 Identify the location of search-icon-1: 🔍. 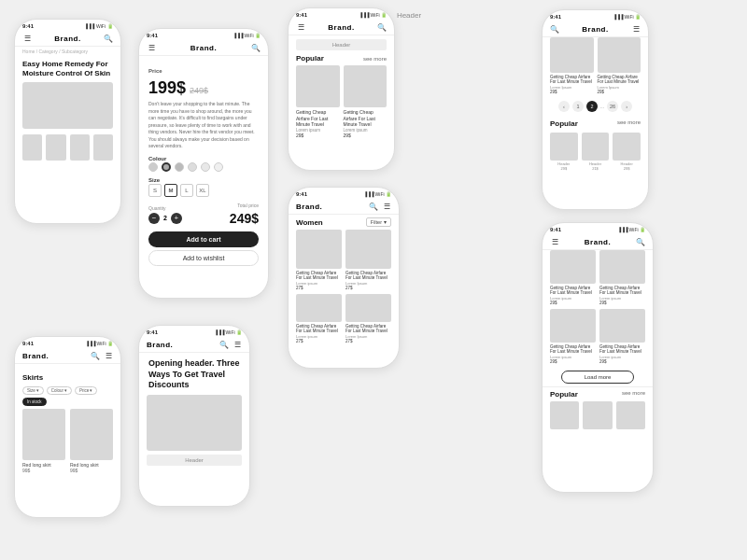
(108, 38).